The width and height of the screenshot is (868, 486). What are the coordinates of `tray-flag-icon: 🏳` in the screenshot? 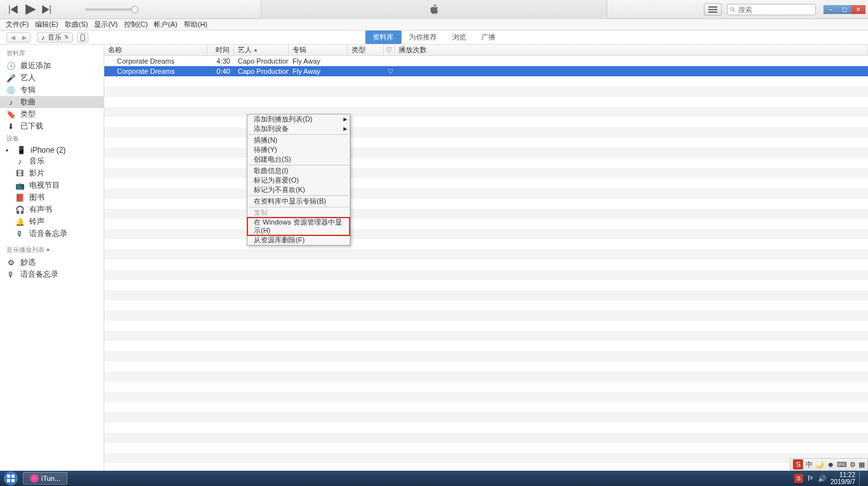 It's located at (810, 478).